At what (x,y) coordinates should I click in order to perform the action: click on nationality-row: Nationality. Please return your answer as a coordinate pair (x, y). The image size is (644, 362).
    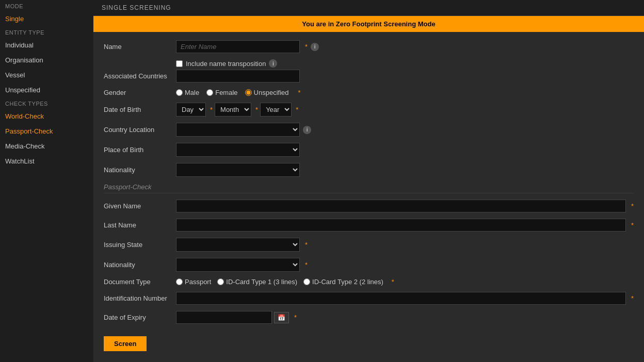
    Looking at the image, I should click on (368, 170).